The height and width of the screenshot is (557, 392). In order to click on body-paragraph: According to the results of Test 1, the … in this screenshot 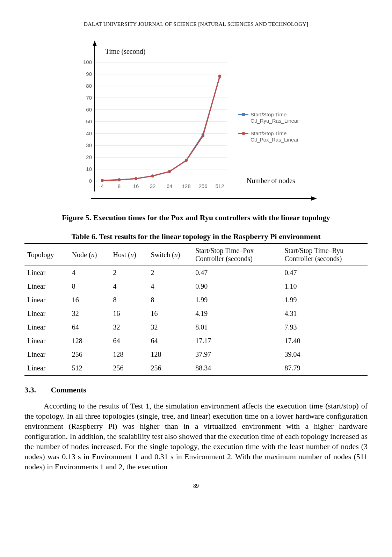, I will do `click(196, 436)`.